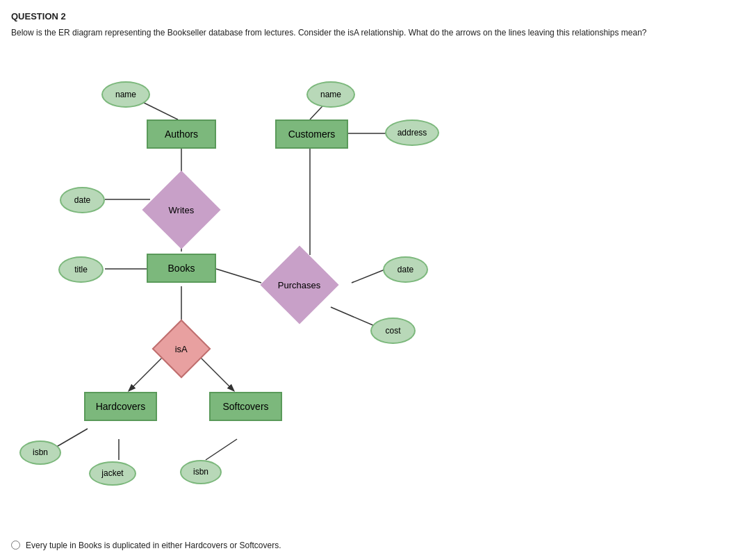 The height and width of the screenshot is (560, 754). Describe the element at coordinates (412, 133) in the screenshot. I see `attr-address: address` at that location.